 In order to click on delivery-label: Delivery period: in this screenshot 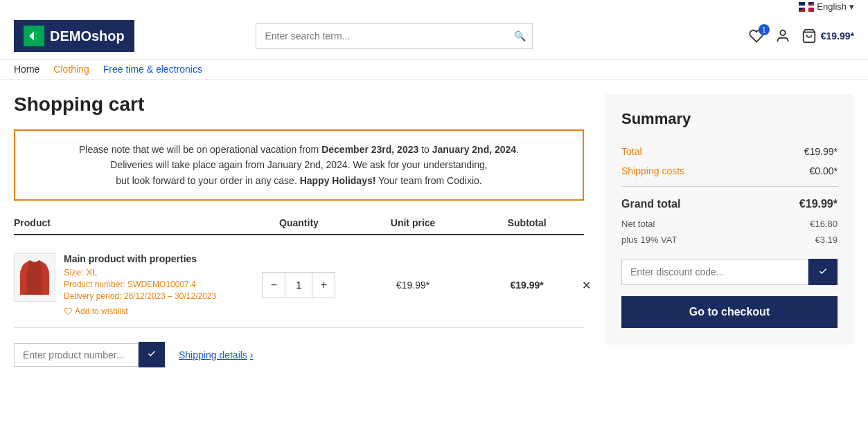, I will do `click(94, 296)`.